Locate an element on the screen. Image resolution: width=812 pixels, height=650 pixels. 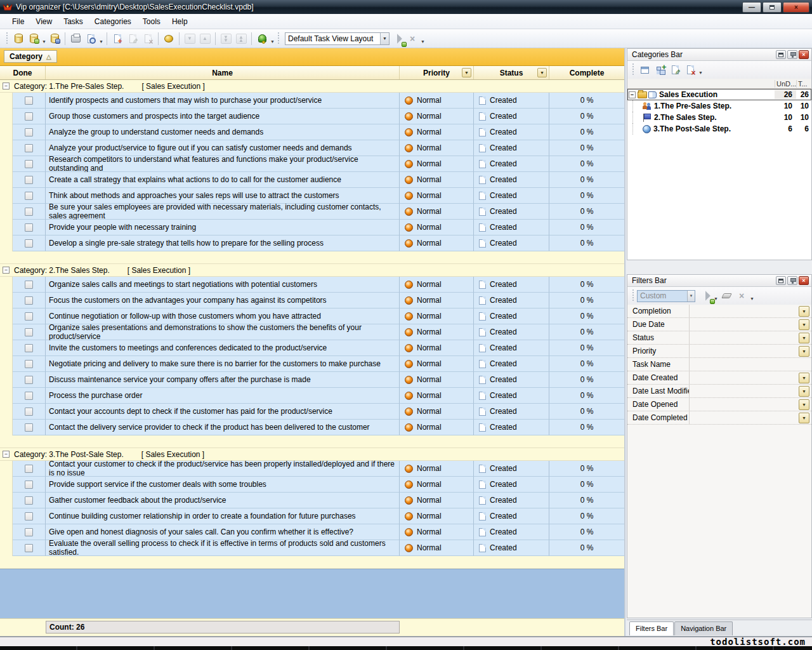
tree-column-undone: UnD... is located at coordinates (785, 84).